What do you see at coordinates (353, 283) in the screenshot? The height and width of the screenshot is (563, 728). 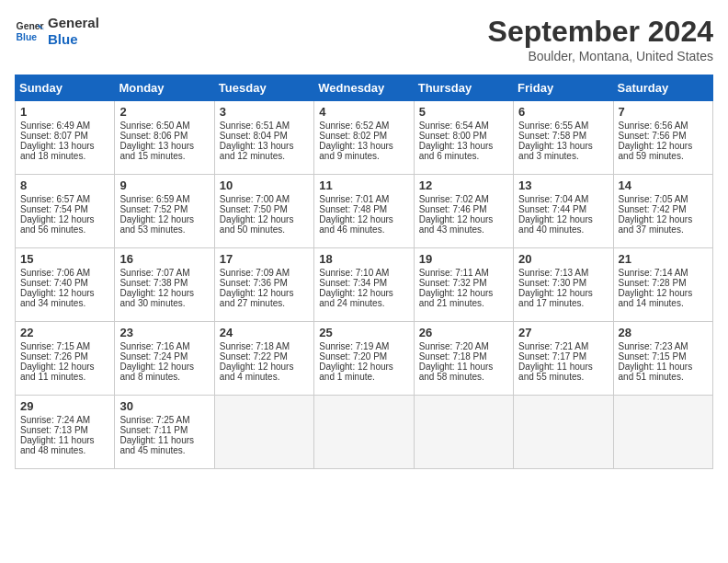 I see `sunset: Sunset: 7:34 PM` at bounding box center [353, 283].